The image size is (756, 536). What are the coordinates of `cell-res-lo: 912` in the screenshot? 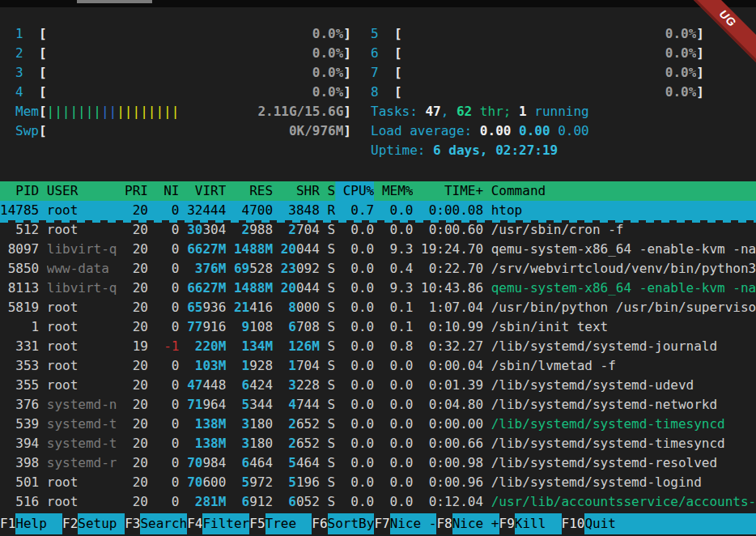 It's located at (261, 502).